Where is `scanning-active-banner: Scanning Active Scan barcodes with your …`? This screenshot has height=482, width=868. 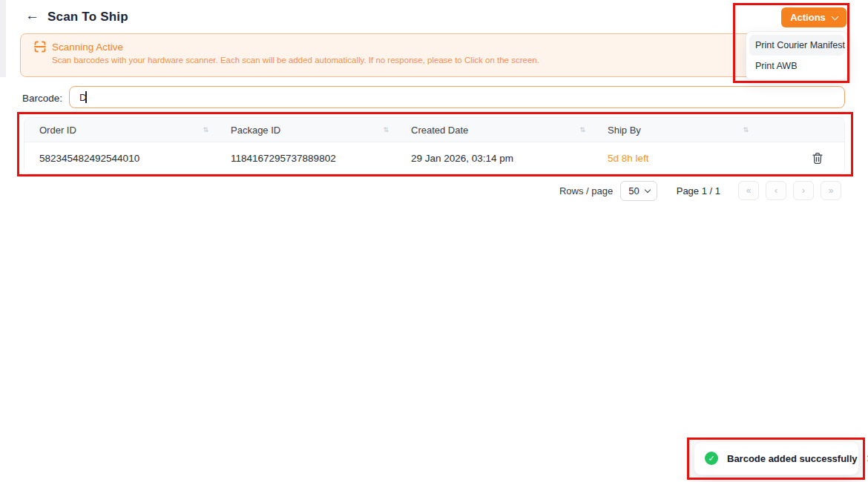 scanning-active-banner: Scanning Active Scan barcodes with your … is located at coordinates (434, 55).